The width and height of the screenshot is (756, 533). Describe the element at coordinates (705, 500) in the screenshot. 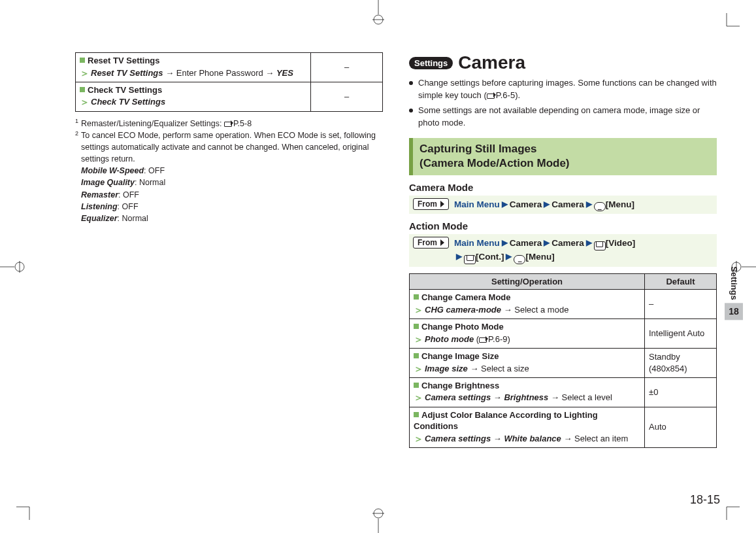

I see `page-number: 18-15` at that location.